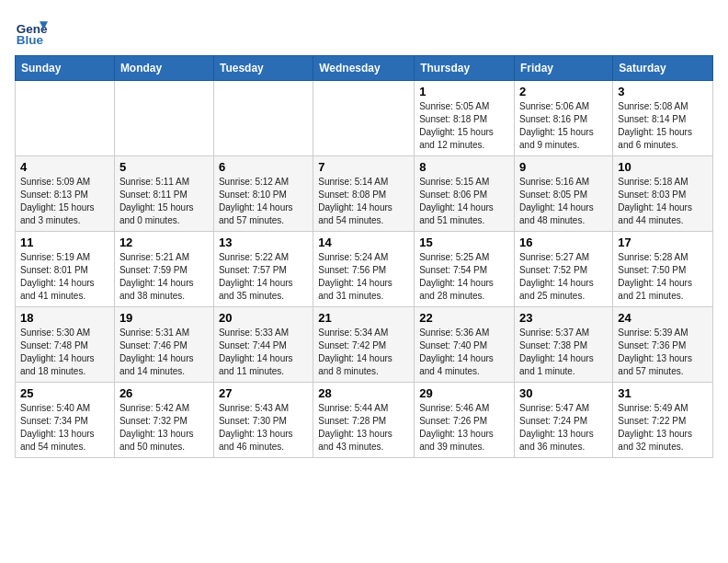 This screenshot has height=563, width=728. Describe the element at coordinates (663, 428) in the screenshot. I see `day-info: Sunrise: 5:49 AMSunset: 7:22 PMDaylight:…` at that location.